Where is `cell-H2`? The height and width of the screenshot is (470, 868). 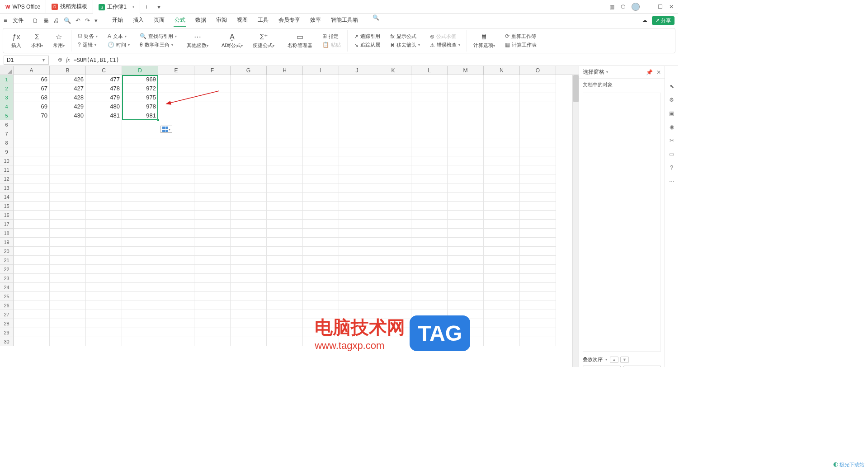 cell-H2 is located at coordinates (285, 89).